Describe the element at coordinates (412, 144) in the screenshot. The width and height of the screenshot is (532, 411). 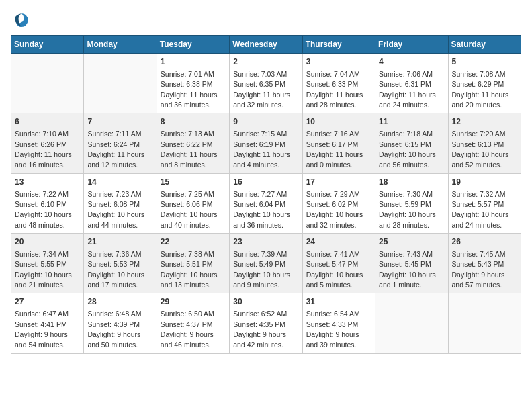
I see `calendar-cell: 11Sunrise: 7:18 AMSunset: 6:15 PMDayligh…` at that location.